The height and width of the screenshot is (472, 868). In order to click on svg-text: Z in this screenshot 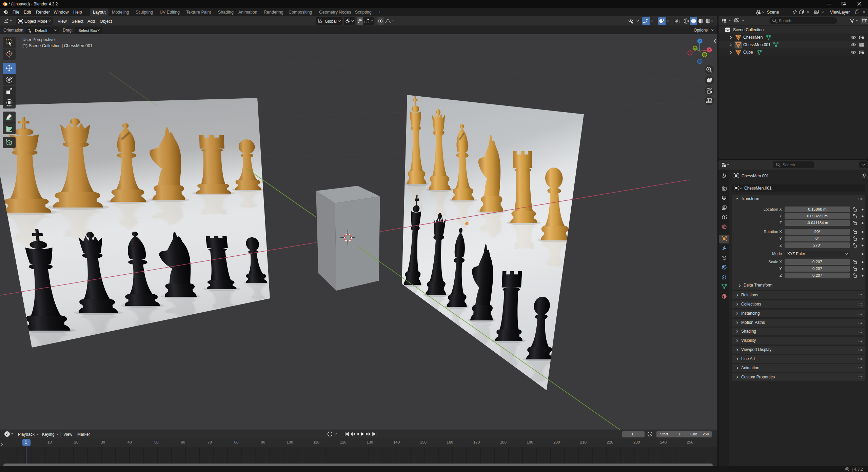, I will do `click(700, 41)`.